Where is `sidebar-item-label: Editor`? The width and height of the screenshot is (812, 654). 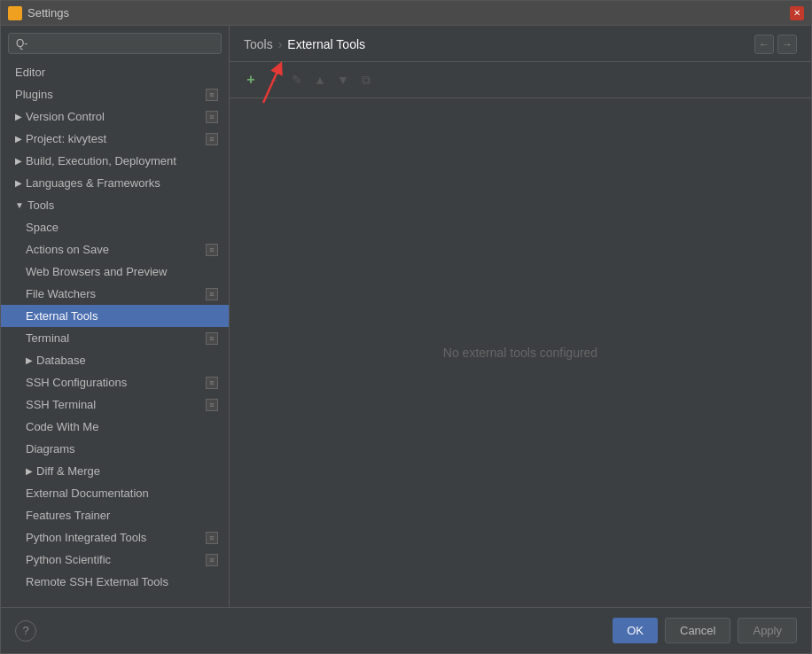
sidebar-item-label: Editor is located at coordinates (117, 73).